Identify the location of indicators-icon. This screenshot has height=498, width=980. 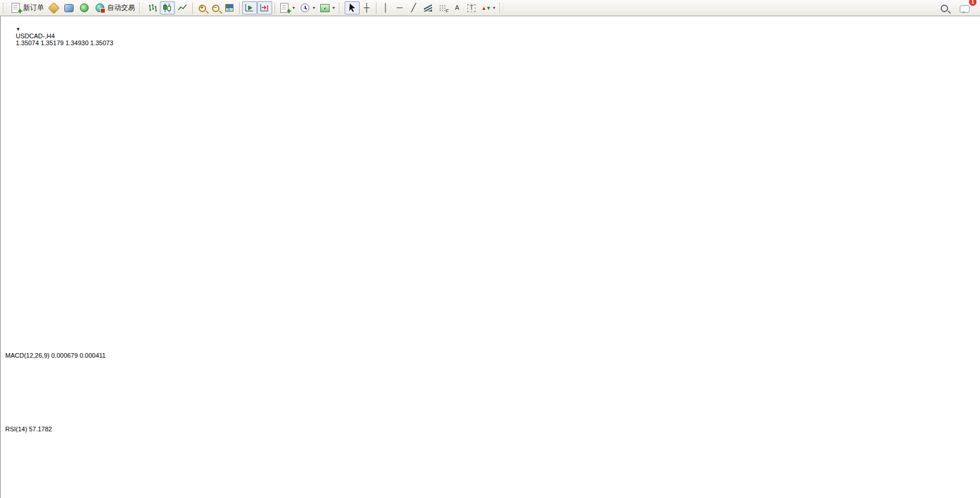
(325, 8).